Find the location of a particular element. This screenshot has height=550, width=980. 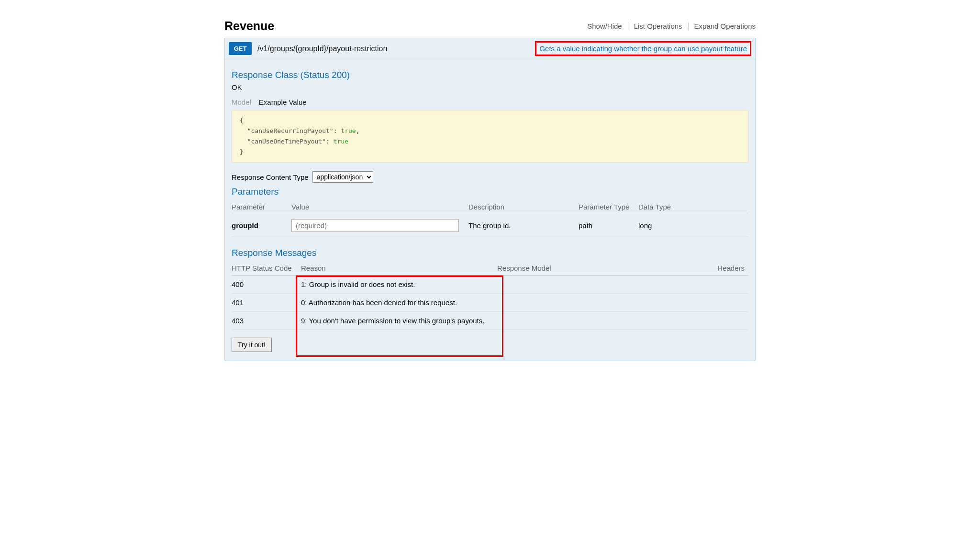

col-response-model: Response Model is located at coordinates (604, 268).